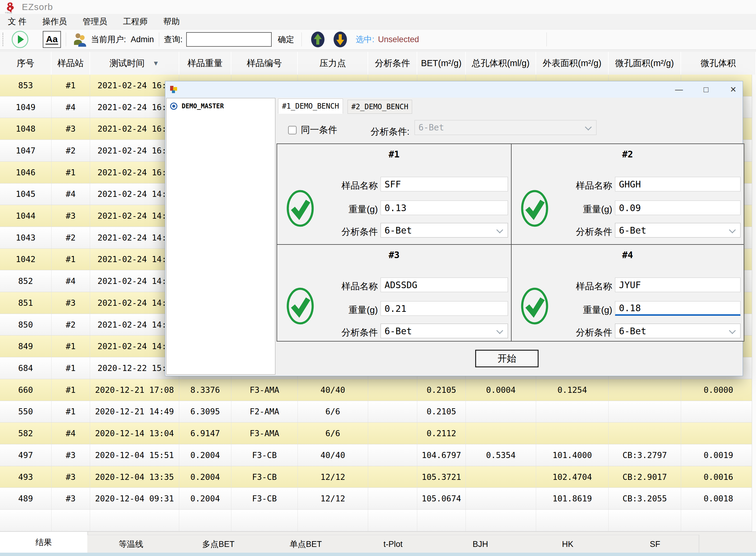 The image size is (756, 556). I want to click on font-icon: Aa, so click(52, 39).